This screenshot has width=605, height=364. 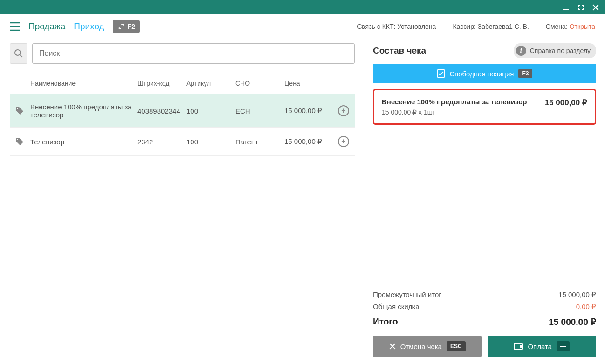 I want to click on cell-sno: Патент, so click(x=260, y=142).